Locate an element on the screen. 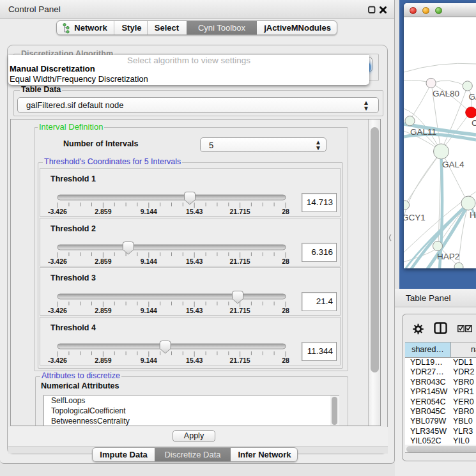 This screenshot has width=476, height=476. svg-text: H is located at coordinates (473, 215).